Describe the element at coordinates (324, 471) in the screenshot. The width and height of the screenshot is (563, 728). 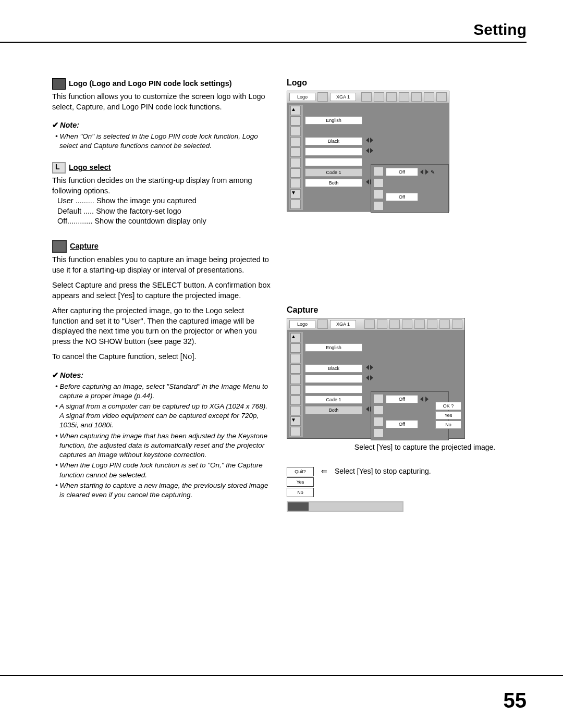
I see `arrow-left-icon: ⇐` at that location.